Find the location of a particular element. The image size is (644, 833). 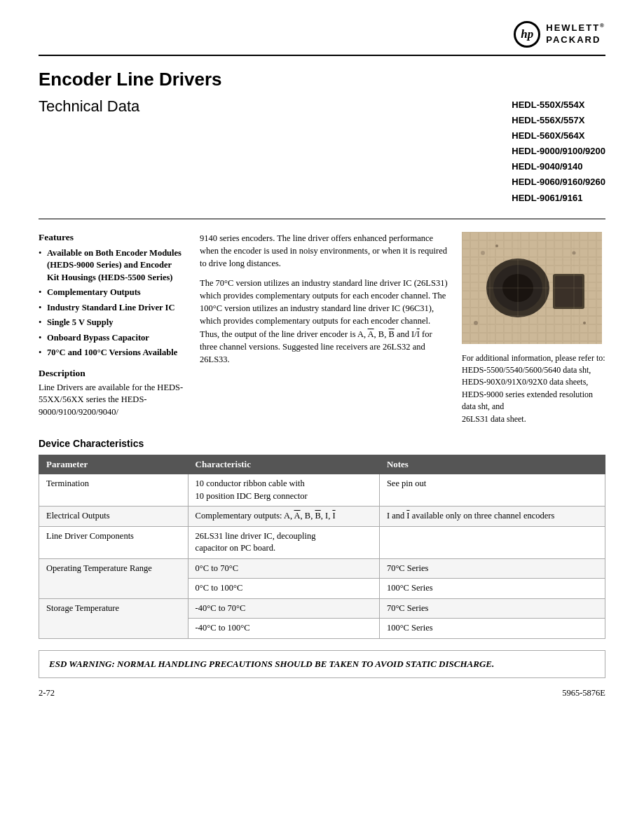

section-rule is located at coordinates (322, 219).